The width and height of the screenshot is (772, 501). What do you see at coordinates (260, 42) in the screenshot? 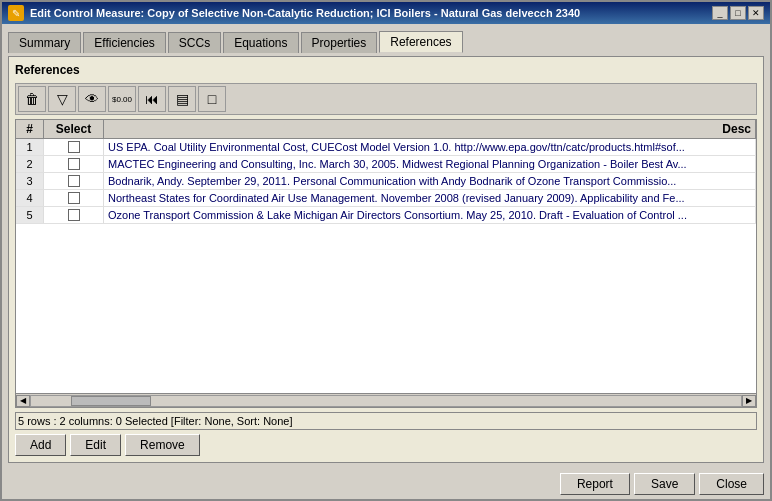
I see `tab-equations: Equations` at bounding box center [260, 42].